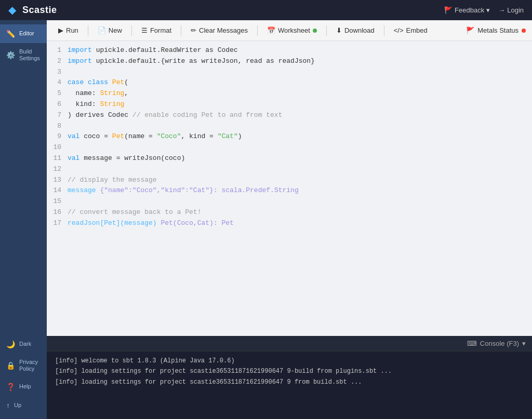 This screenshot has height=419, width=532. What do you see at coordinates (102, 30) in the screenshot?
I see `new-icon: 📄` at bounding box center [102, 30].